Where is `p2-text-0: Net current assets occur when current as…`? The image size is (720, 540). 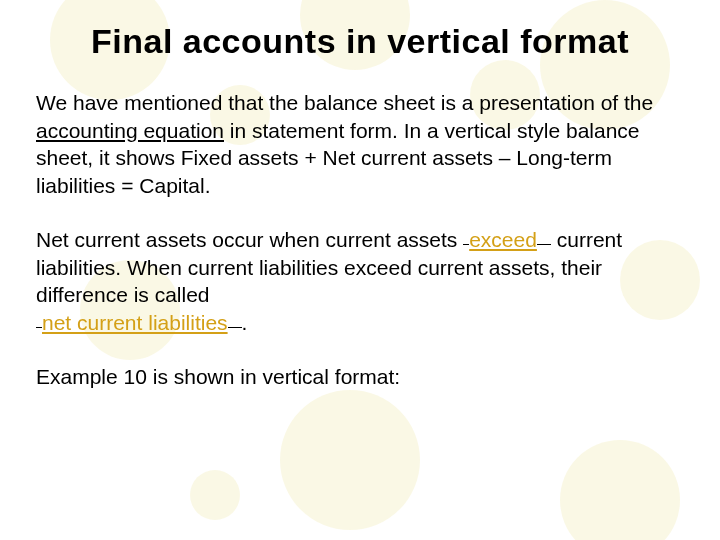 p2-text-0: Net current assets occur when current as… is located at coordinates (250, 240).